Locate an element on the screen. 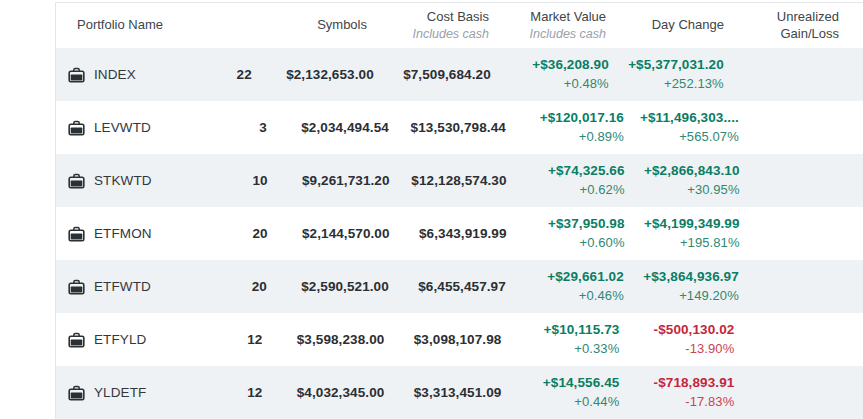 The height and width of the screenshot is (419, 863). day-change-percent: +0.44% is located at coordinates (596, 402).